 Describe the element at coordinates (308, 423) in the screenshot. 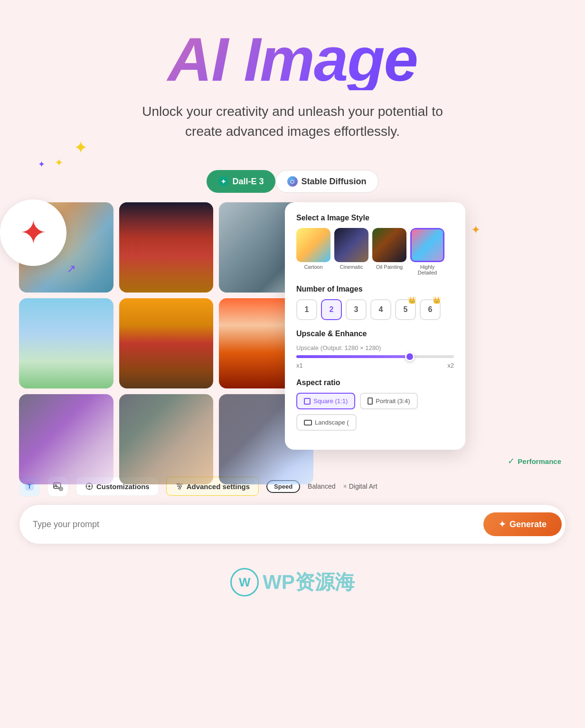

I see `landscape-icon` at that location.